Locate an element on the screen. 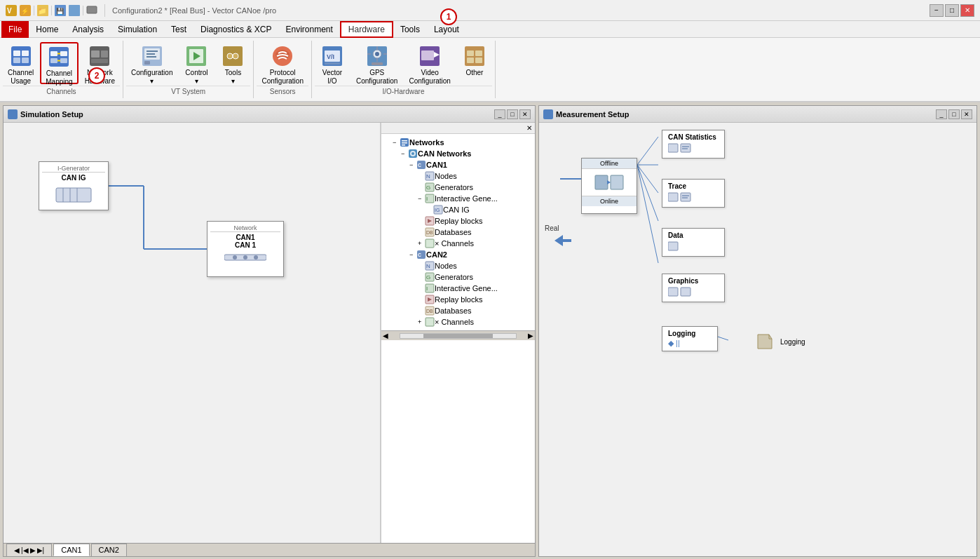  minimize-button: − is located at coordinates (937, 11).